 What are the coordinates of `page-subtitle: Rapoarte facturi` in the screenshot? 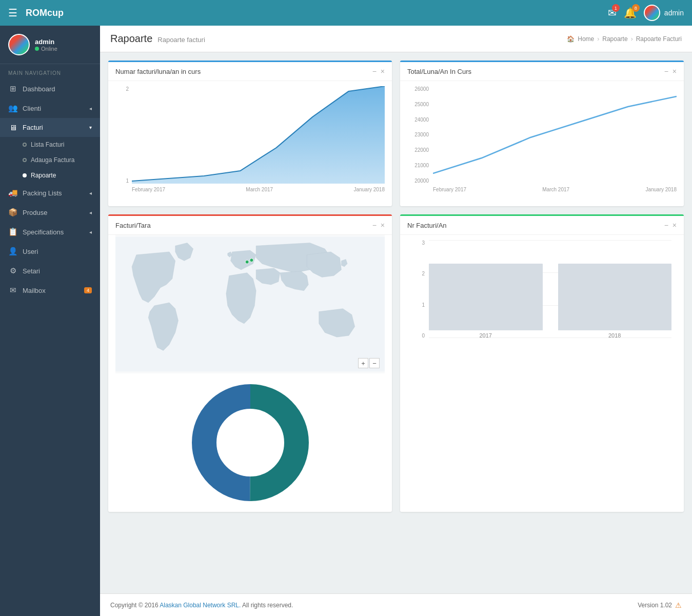 It's located at (182, 40).